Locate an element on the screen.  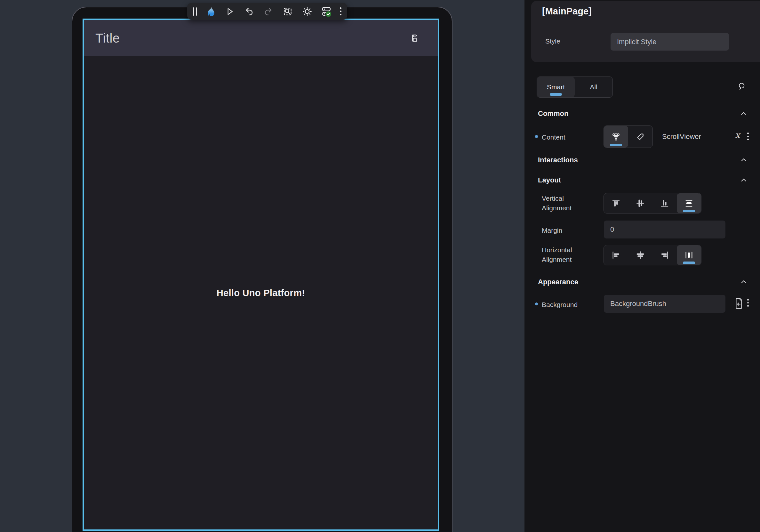
inspect-element-icon is located at coordinates (288, 11).